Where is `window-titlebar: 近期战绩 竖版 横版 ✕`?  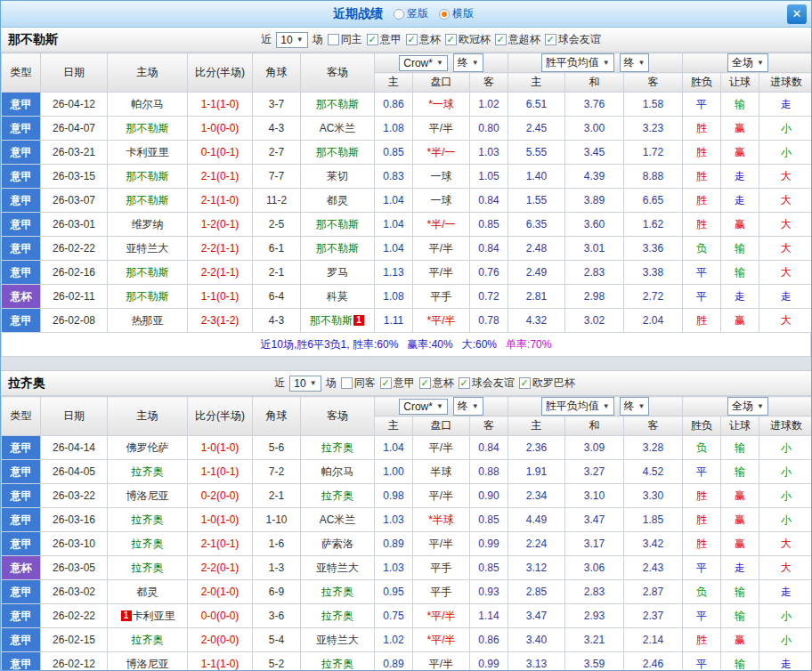 window-titlebar: 近期战绩 竖版 横版 ✕ is located at coordinates (406, 14).